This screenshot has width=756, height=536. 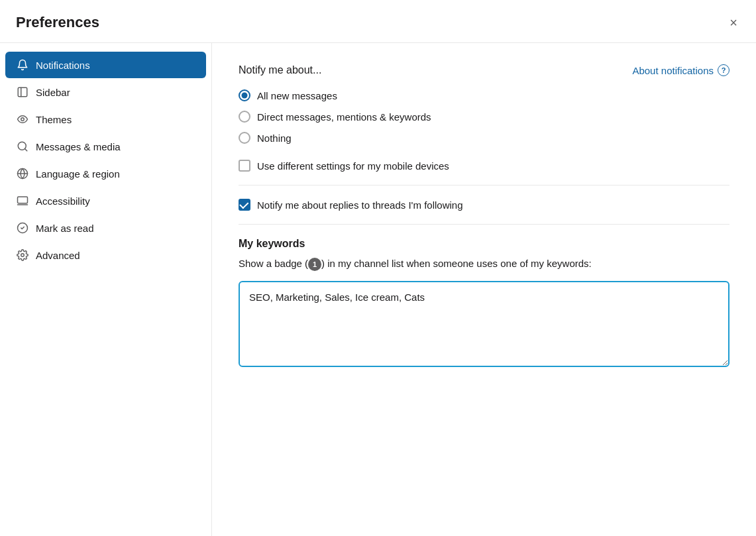 What do you see at coordinates (63, 65) in the screenshot?
I see `sidebar-label-notifications: Notifications` at bounding box center [63, 65].